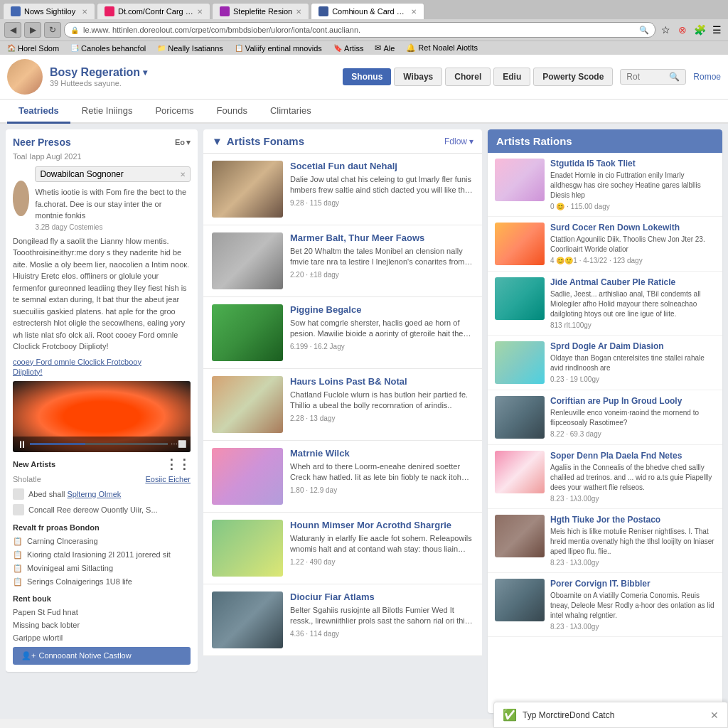  Describe the element at coordinates (605, 605) in the screenshot. I see `right-sidebar-item: Porer Corvign IT. Bibbler Oboarnite on A…` at that location.